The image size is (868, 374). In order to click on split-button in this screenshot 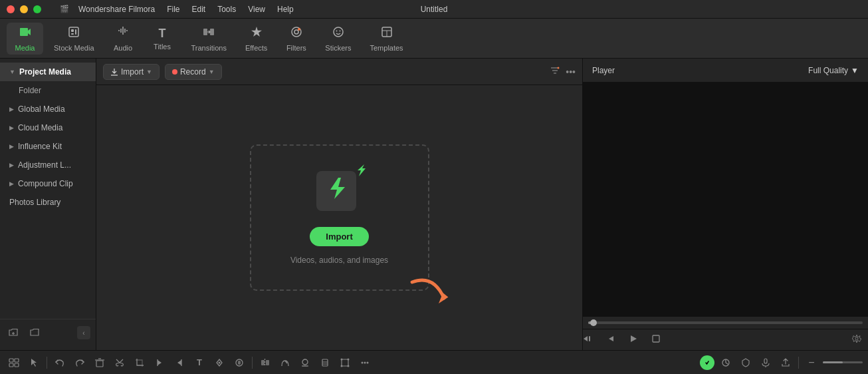, I will do `click(265, 363)`.